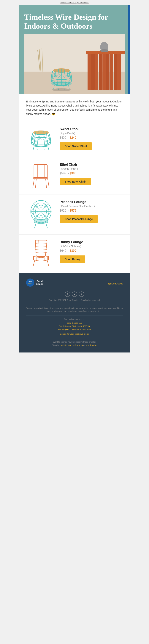 The height and width of the screenshot is (644, 149). Describe the element at coordinates (91, 129) in the screenshot. I see `product-name-sweet-stool: Sweet Stool` at that location.